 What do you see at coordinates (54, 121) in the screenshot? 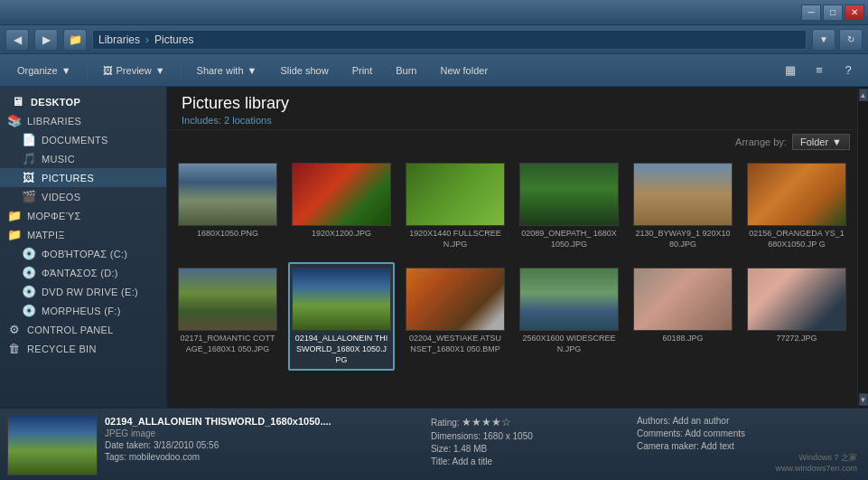
I see `sidebar-item-libraries-label: Libraries` at bounding box center [54, 121].